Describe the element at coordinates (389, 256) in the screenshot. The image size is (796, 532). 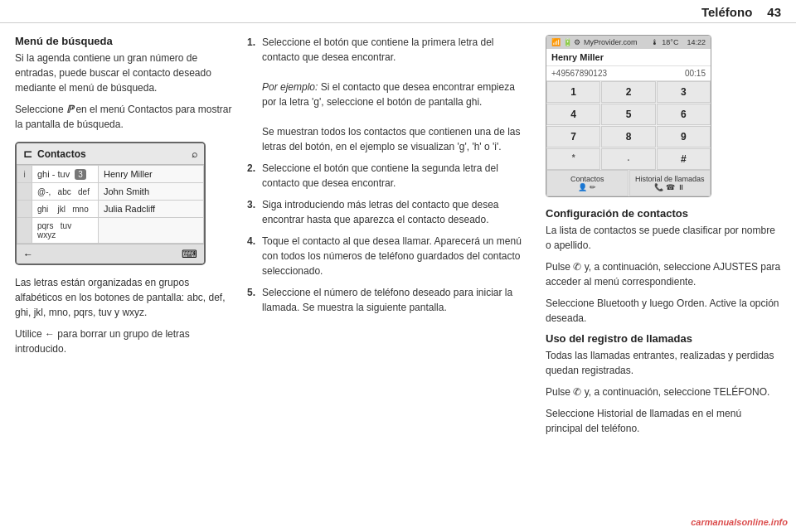
I see `list-item: 4. Toque el contacto al que desea llamar…` at that location.